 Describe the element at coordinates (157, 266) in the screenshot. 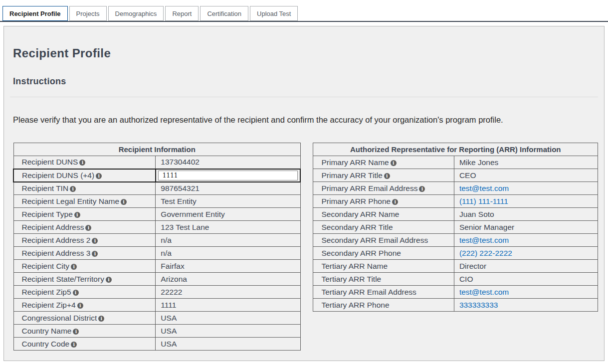

I see `table-row: Recipient CityiFairfax` at that location.